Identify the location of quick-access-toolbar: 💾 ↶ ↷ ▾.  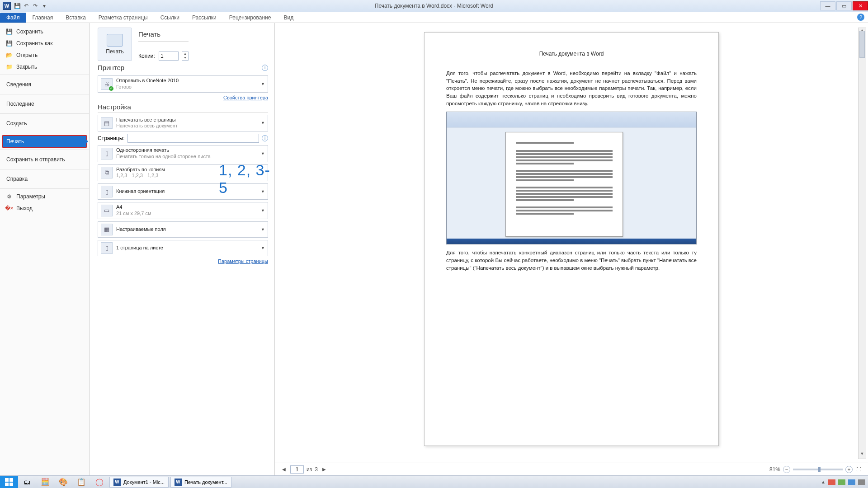
(31, 6).